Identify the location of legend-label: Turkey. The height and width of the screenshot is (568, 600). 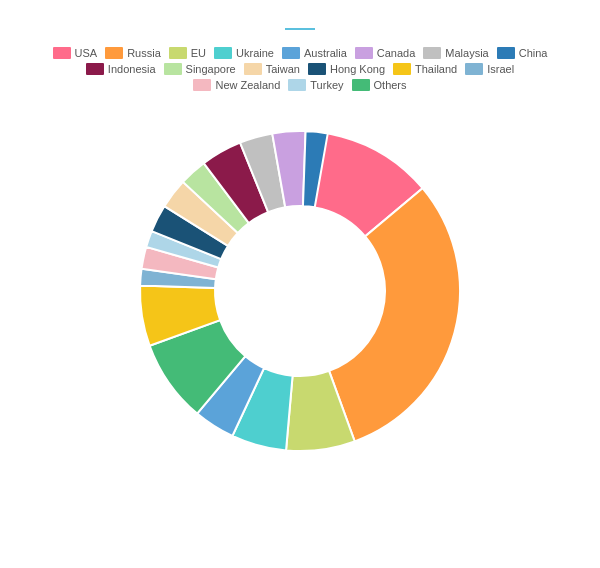
(326, 85).